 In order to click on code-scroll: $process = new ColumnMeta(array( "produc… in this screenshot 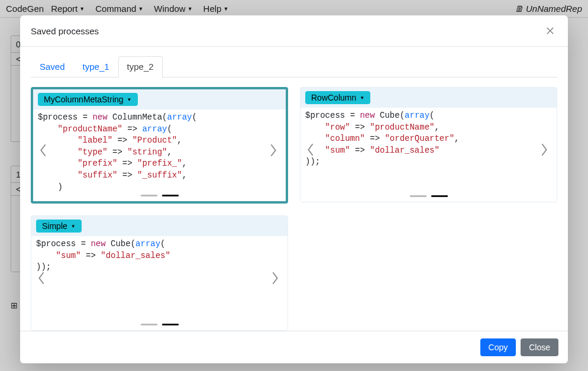, I will do `click(156, 150)`.